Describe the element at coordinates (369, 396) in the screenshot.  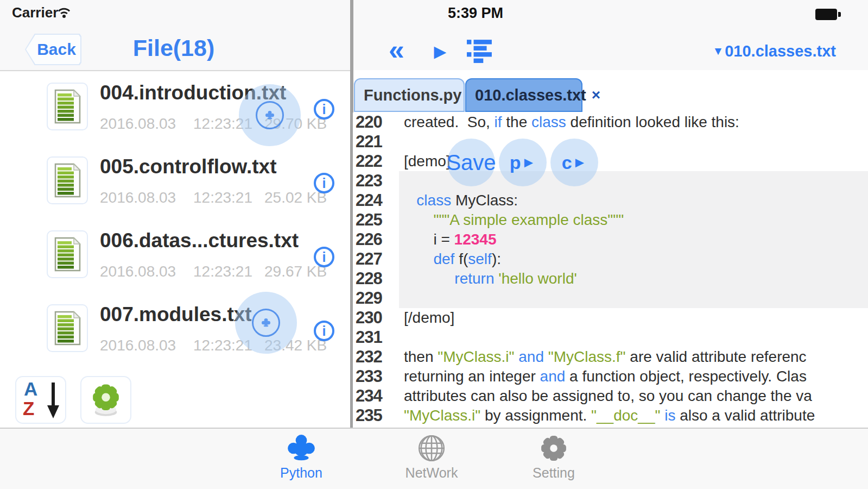
I see `line-number: 234` at that location.